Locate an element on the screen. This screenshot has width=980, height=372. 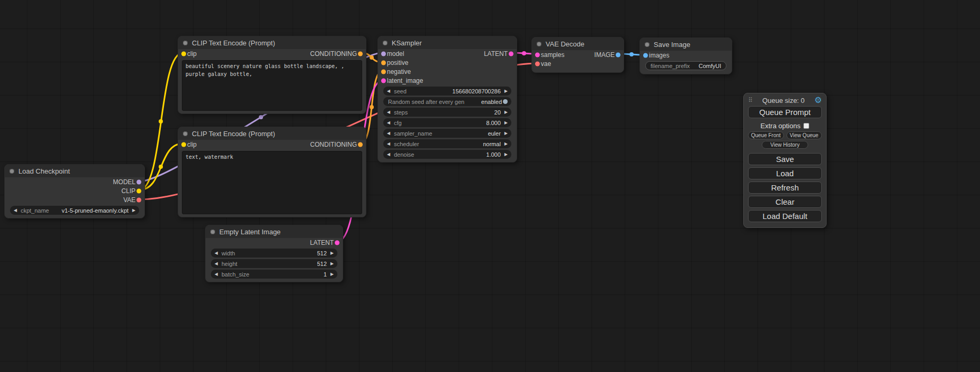
vae-output-dot is located at coordinates (139, 199).